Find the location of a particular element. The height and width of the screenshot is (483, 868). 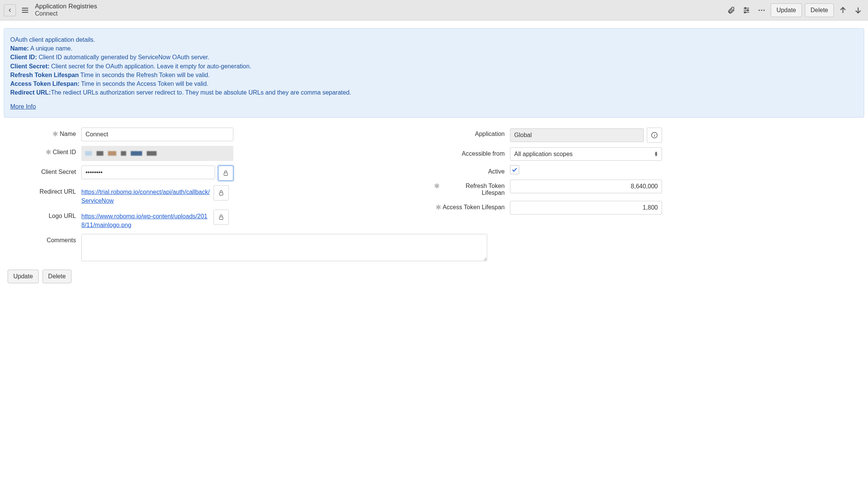

arrow-down-icon is located at coordinates (858, 10).